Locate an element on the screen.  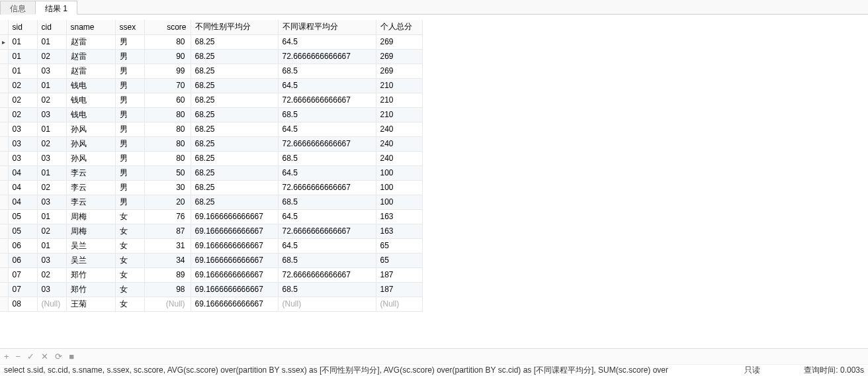
table-row: 0302孙风男8068.2572.6666666666667240 is located at coordinates (211, 144).